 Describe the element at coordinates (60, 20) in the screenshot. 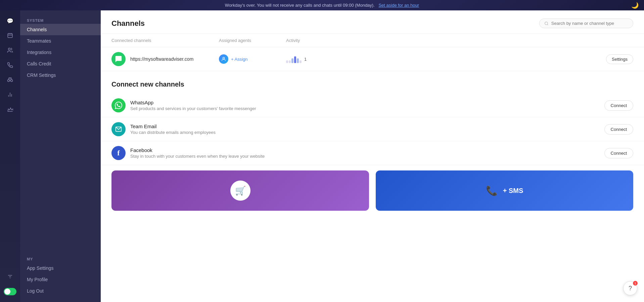

I see `system-section-label: SYSTEM` at that location.